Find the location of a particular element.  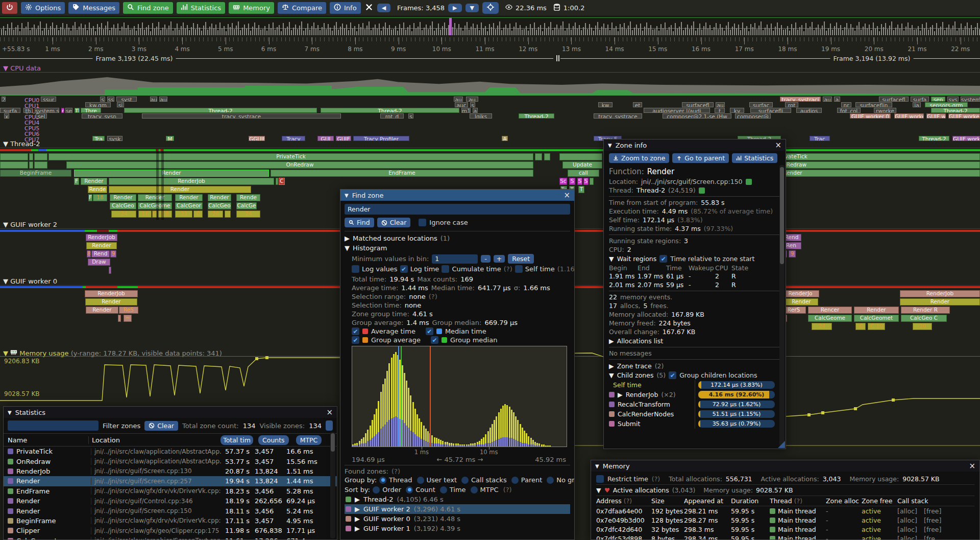

timeline-zone: nr is located at coordinates (846, 105).